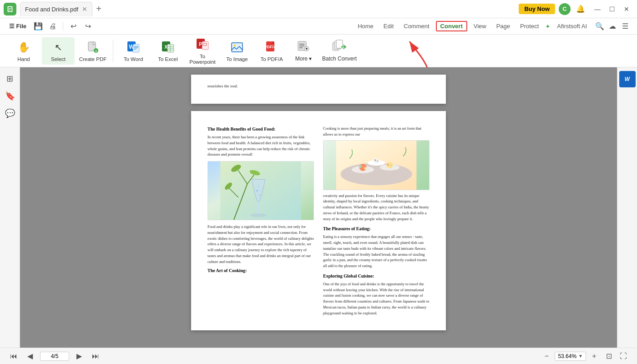 The height and width of the screenshot is (364, 637). Describe the element at coordinates (10, 113) in the screenshot. I see `comment-panel-button: 💬` at that location.